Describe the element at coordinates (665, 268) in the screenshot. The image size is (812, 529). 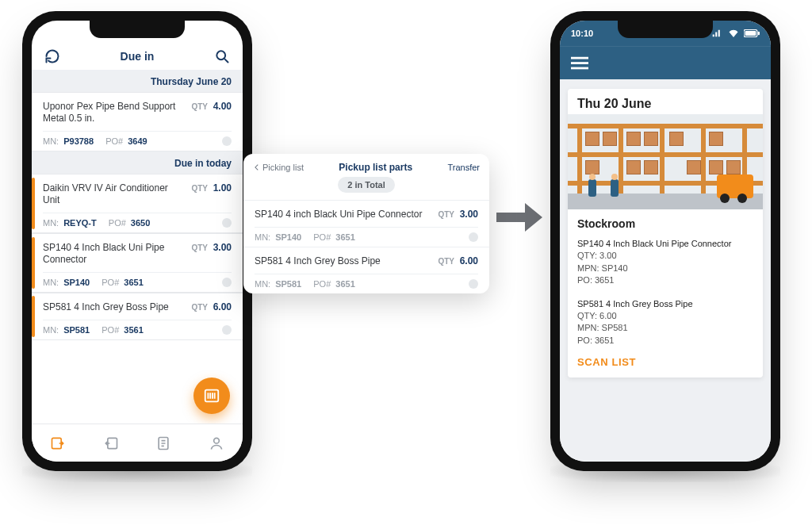
I see `stock-item-mpn: MPN: SP140` at that location.